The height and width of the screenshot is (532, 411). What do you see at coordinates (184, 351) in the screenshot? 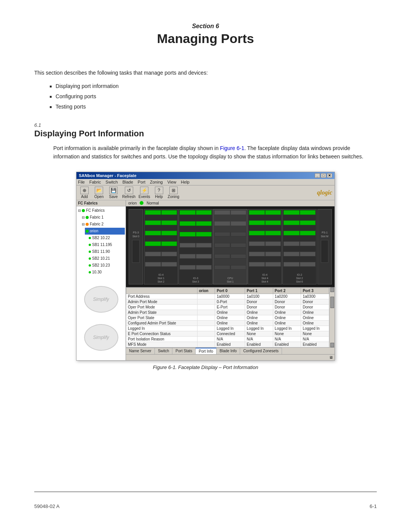
I see `tab-port-stats: Port Stats` at bounding box center [184, 351].